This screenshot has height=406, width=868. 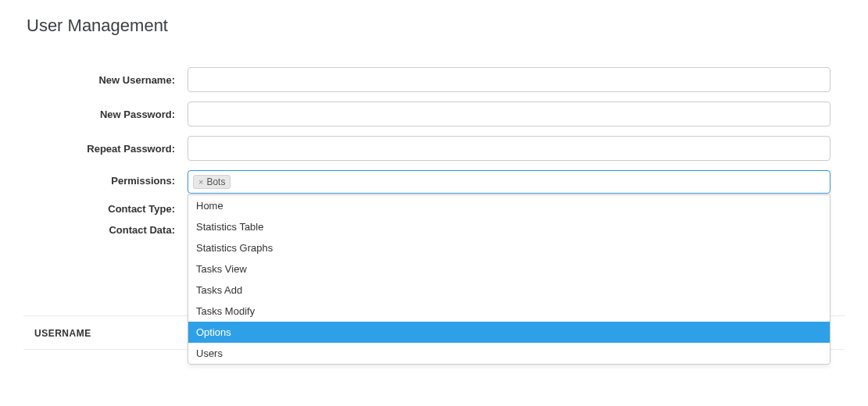 I want to click on permissions-option: Statistics Table, so click(x=509, y=226).